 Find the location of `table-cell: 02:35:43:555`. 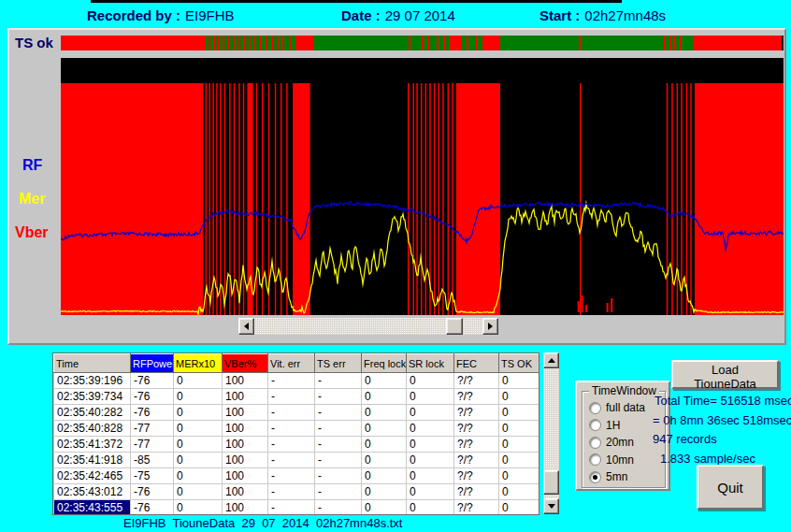

table-cell: 02:35:43:555 is located at coordinates (93, 509).